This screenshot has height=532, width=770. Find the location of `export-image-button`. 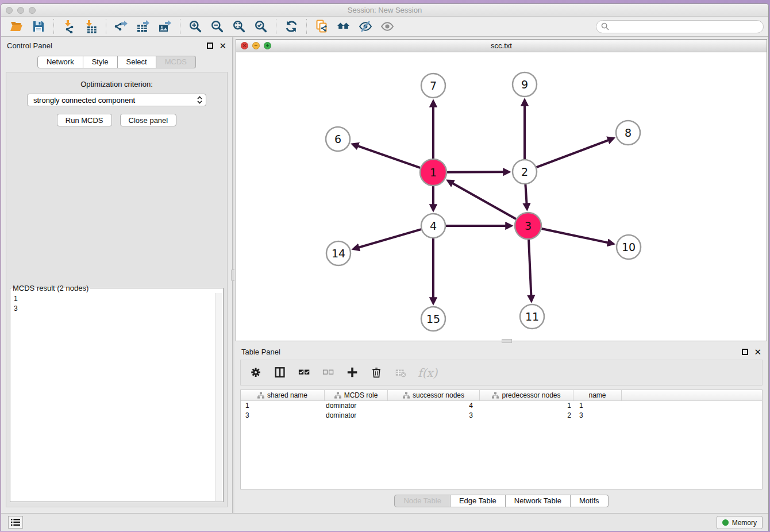

export-image-button is located at coordinates (165, 26).